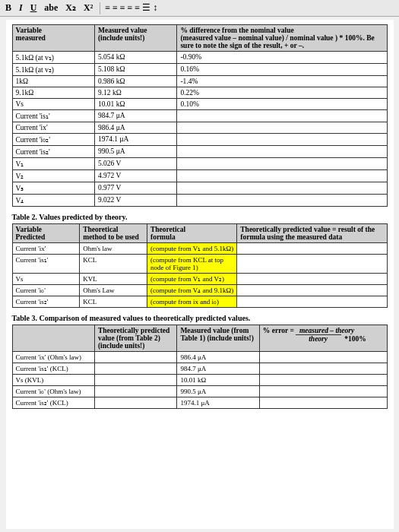 The width and height of the screenshot is (399, 532). Describe the element at coordinates (199, 105) in the screenshot. I see `table1-row: Vs 10.01 kΩ 0.10%` at that location.